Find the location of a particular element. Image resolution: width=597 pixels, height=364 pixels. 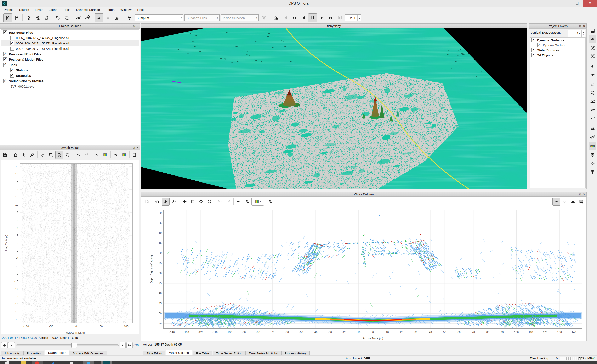

filter-tool-button is located at coordinates (129, 18).